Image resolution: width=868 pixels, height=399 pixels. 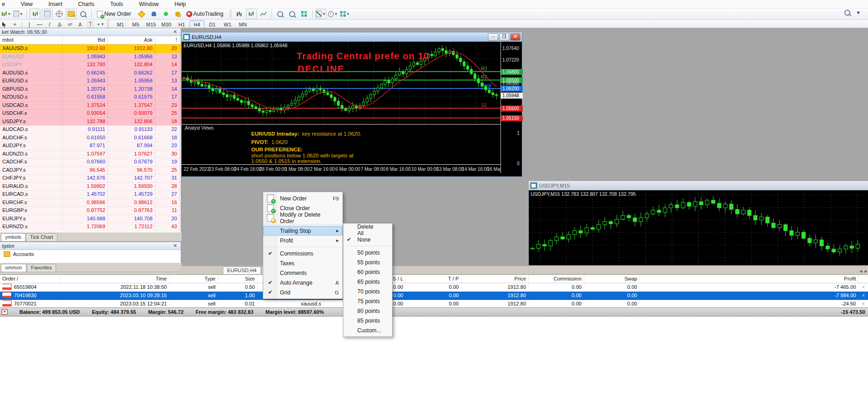 I want to click on profiles-button: ▼, so click(x=19, y=14).